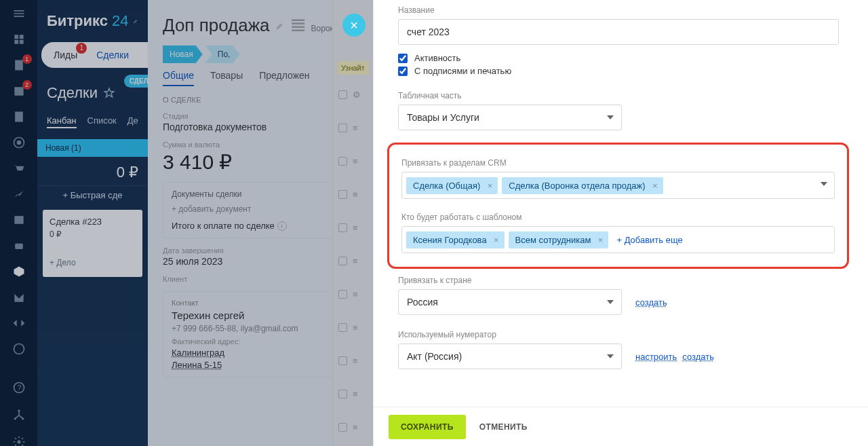 This screenshot has height=446, width=868. Describe the element at coordinates (92, 88) in the screenshot. I see `section-title: Сделки` at that location.